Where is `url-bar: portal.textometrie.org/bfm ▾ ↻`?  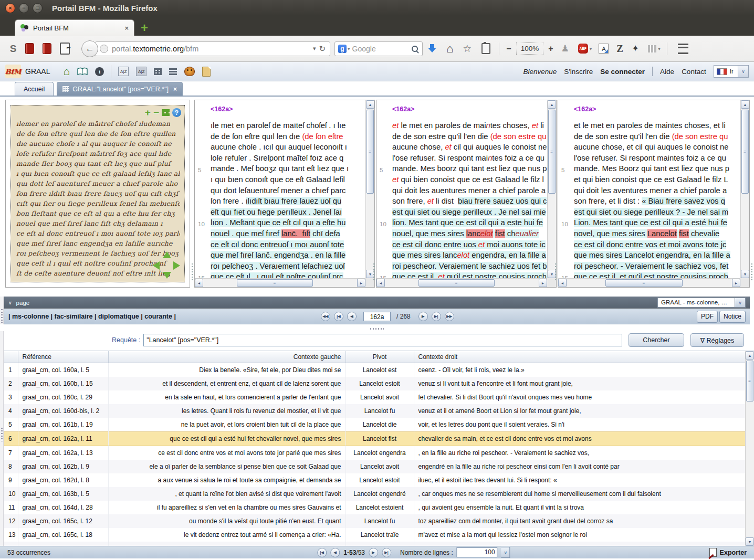 url-bar: portal.textometrie.org/bfm ▾ ↻ is located at coordinates (213, 49).